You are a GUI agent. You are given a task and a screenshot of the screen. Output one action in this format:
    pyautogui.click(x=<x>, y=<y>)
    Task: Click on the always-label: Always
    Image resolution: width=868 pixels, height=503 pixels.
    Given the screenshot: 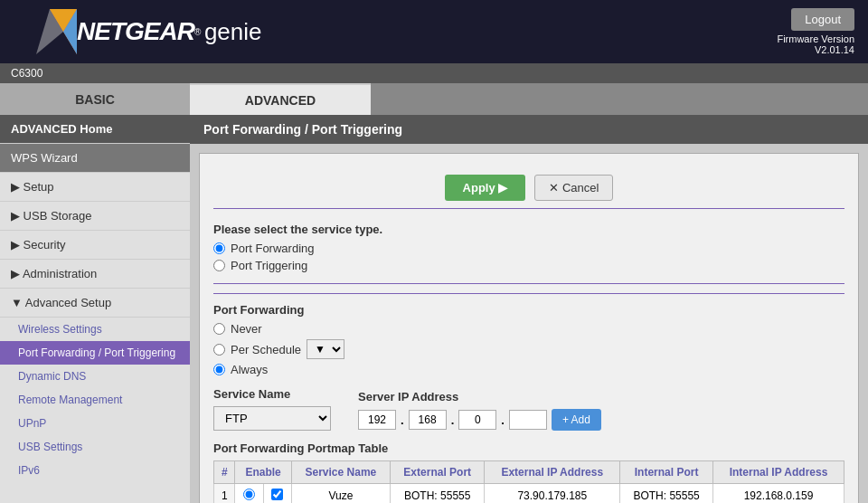 What is the action you would take?
    pyautogui.click(x=250, y=369)
    